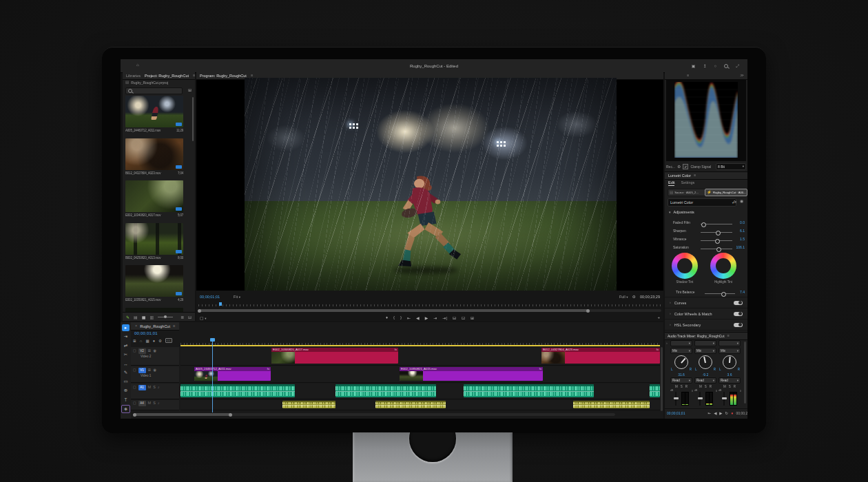 The width and height of the screenshot is (868, 482). What do you see at coordinates (125, 346) in the screenshot?
I see `ripple-edit-tool: ⇄` at bounding box center [125, 346].